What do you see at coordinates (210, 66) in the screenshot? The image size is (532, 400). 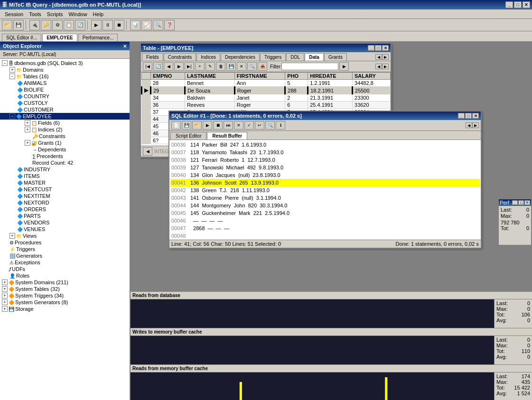 I see `table-btn-edit: ✎` at bounding box center [210, 66].